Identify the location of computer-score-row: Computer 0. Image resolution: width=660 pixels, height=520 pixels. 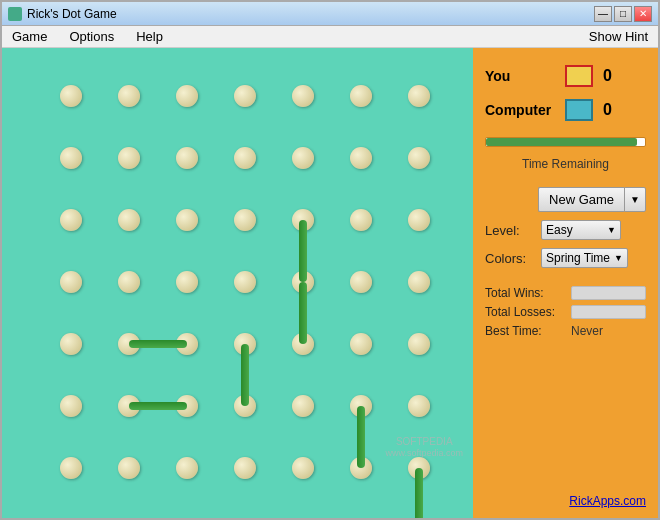
(566, 110).